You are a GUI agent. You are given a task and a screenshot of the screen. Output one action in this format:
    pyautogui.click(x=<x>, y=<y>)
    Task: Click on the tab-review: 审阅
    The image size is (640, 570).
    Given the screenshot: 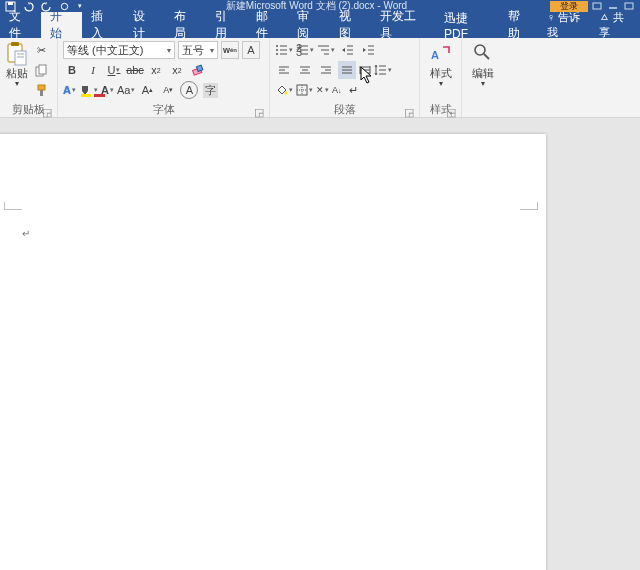 What is the action you would take?
    pyautogui.click(x=308, y=25)
    